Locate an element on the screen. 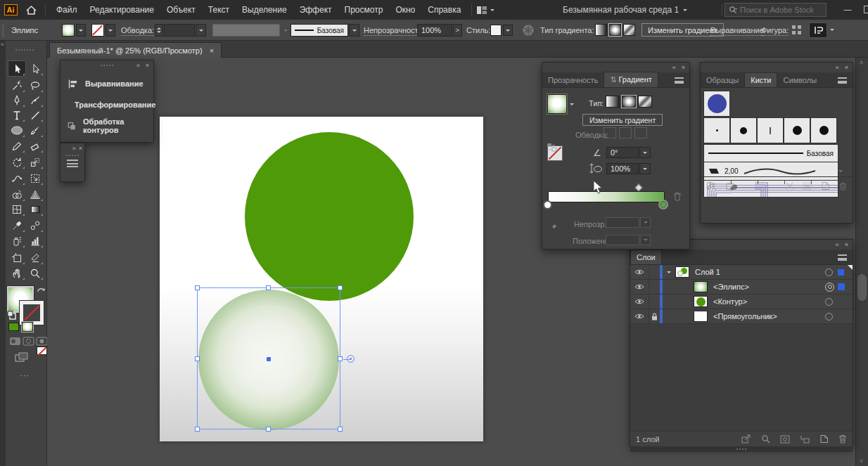 This screenshot has width=868, height=466. new-layer-icon is located at coordinates (824, 439).